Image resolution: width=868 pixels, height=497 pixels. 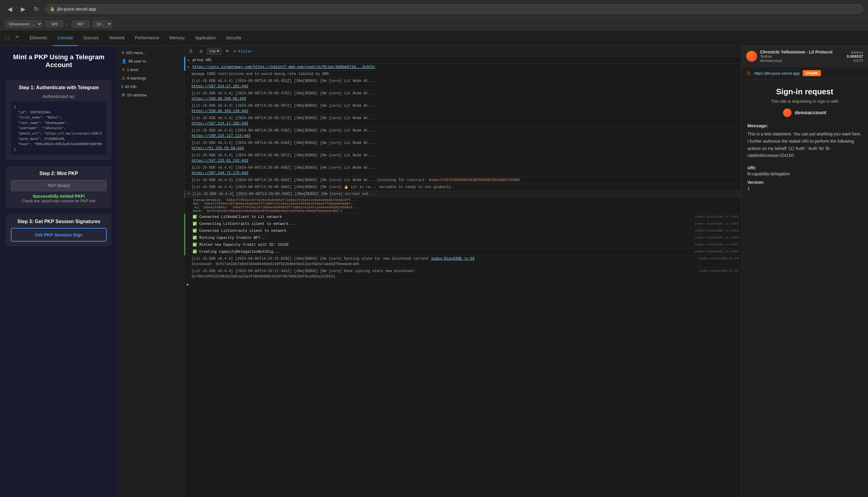 I want to click on verbose-label: 53 verbose, so click(x=137, y=95).